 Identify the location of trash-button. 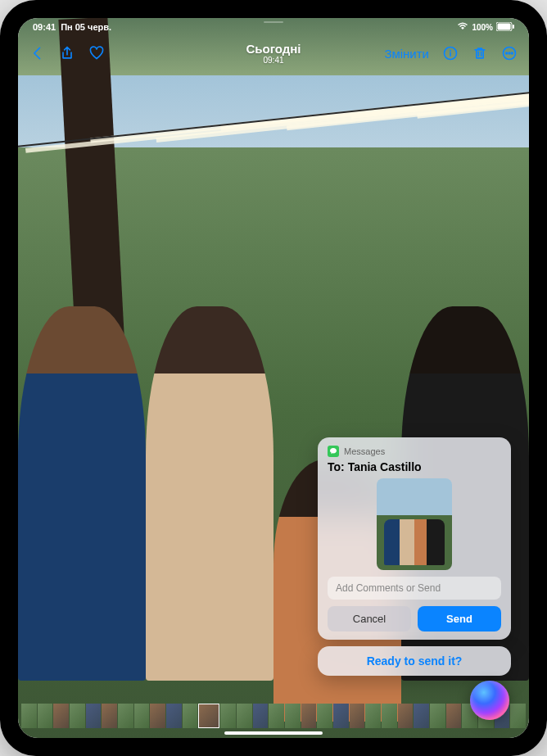
(480, 53).